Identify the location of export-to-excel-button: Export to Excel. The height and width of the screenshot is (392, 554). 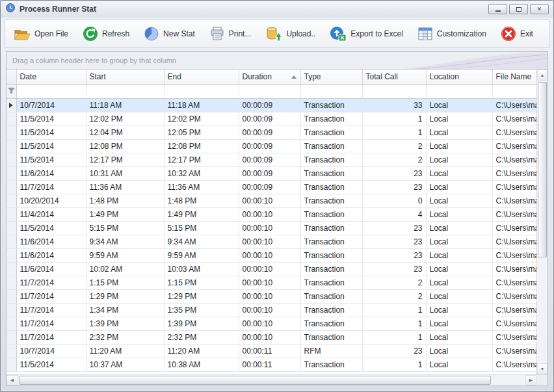
(367, 34).